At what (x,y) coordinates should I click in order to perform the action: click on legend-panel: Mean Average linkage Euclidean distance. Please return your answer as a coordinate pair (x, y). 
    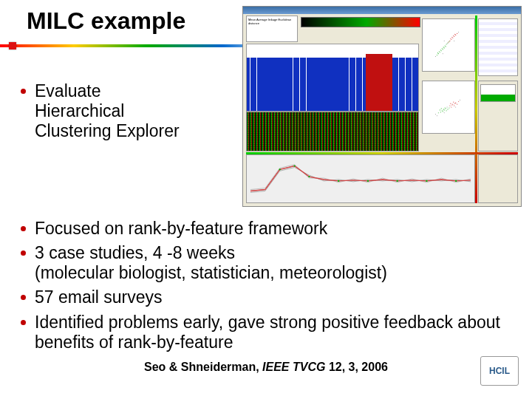
    Looking at the image, I should click on (272, 29).